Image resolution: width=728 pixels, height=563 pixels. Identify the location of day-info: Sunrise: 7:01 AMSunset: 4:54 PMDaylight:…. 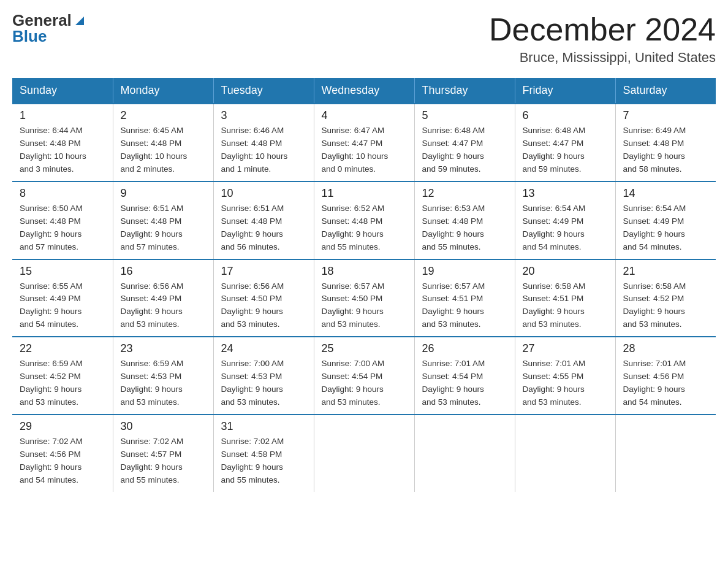
(464, 383).